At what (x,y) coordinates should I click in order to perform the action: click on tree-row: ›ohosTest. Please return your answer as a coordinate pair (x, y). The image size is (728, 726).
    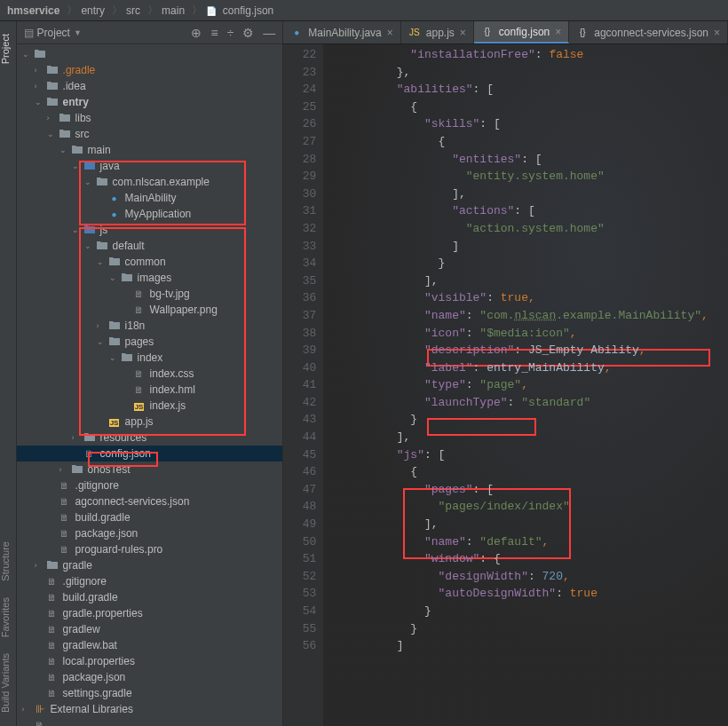
    Looking at the image, I should click on (150, 470).